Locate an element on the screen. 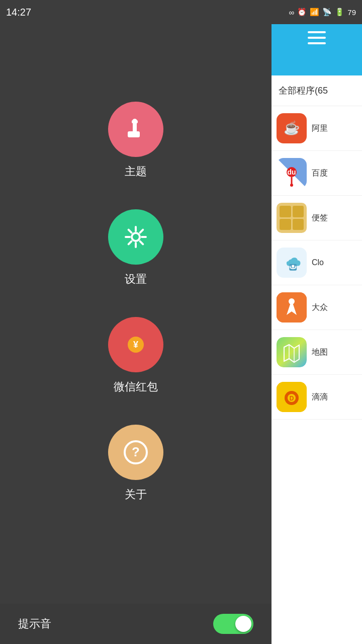 The image size is (362, 644). app-name-notes: 便签 is located at coordinates (320, 218).